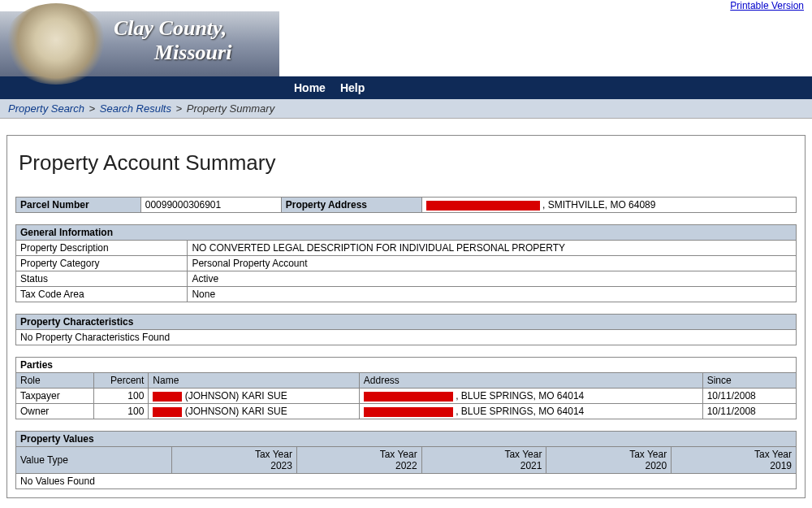 The width and height of the screenshot is (812, 508). Describe the element at coordinates (352, 88) in the screenshot. I see `nav-help: Help` at that location.